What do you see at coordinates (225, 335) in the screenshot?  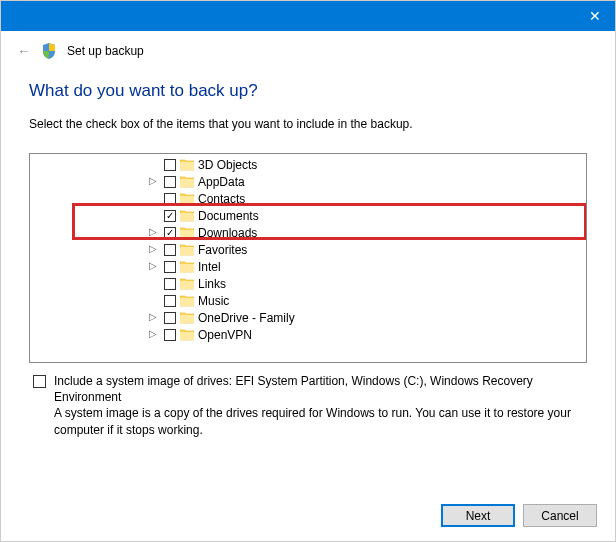 I see `folder-label: OpenVPN` at bounding box center [225, 335].